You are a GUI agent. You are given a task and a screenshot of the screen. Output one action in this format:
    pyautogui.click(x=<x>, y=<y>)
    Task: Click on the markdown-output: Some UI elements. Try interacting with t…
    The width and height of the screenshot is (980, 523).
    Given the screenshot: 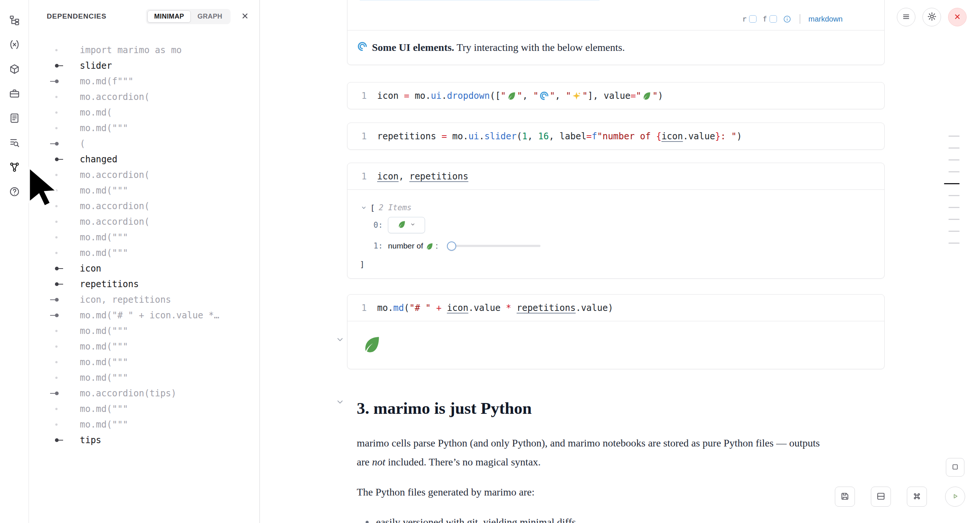 What is the action you would take?
    pyautogui.click(x=616, y=47)
    